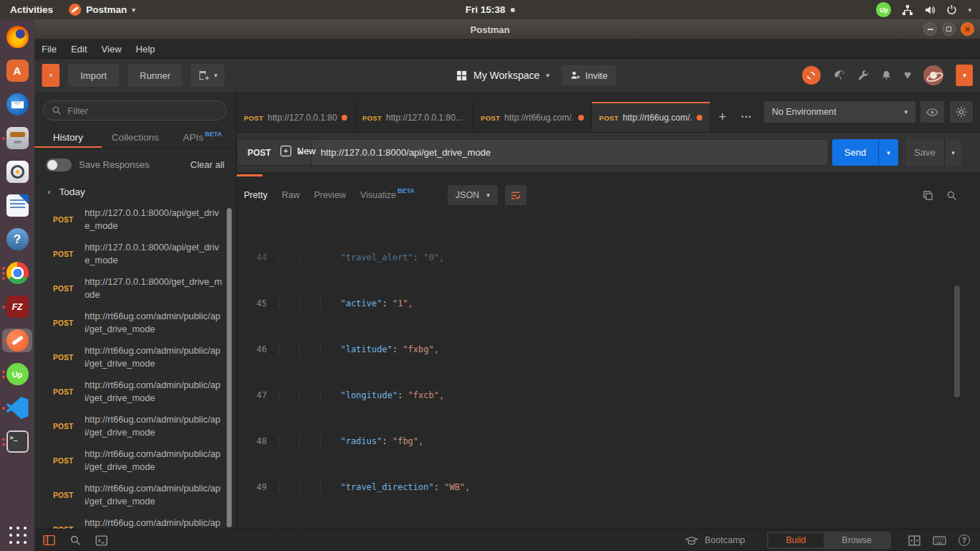 The width and height of the screenshot is (980, 551). What do you see at coordinates (17, 307) in the screenshot?
I see `dock-item-filezilla: FZ` at bounding box center [17, 307].